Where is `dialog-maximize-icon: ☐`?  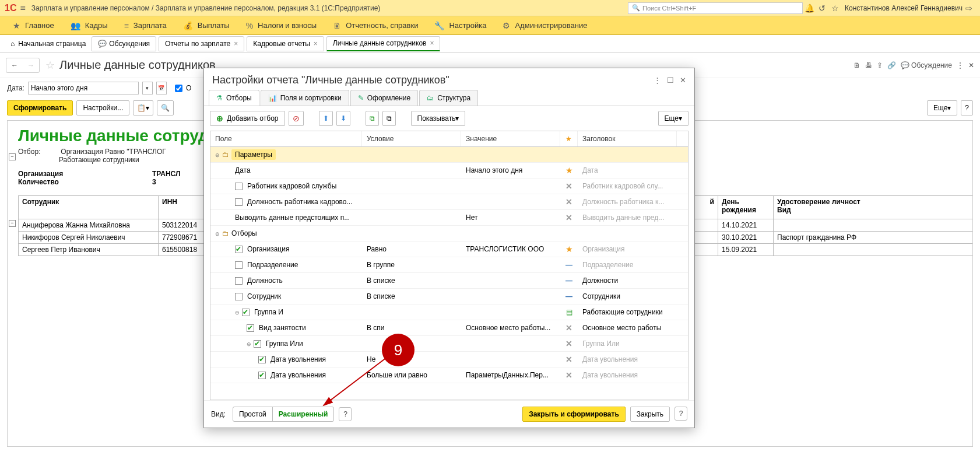 dialog-maximize-icon: ☐ is located at coordinates (670, 80).